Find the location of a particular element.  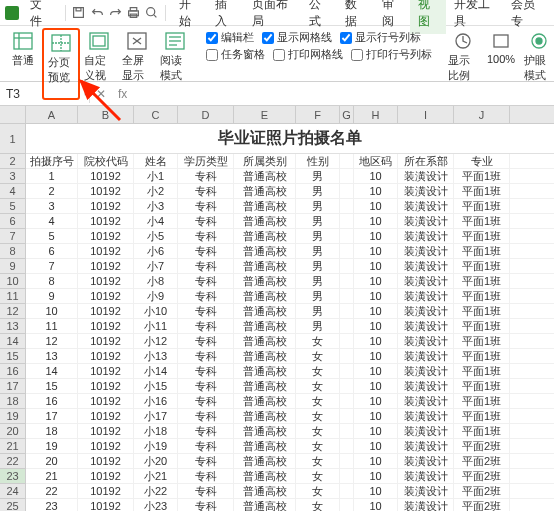

table-row: 910192小9专科普通高校男10装潢设计平面1班 is located at coordinates (290, 296).